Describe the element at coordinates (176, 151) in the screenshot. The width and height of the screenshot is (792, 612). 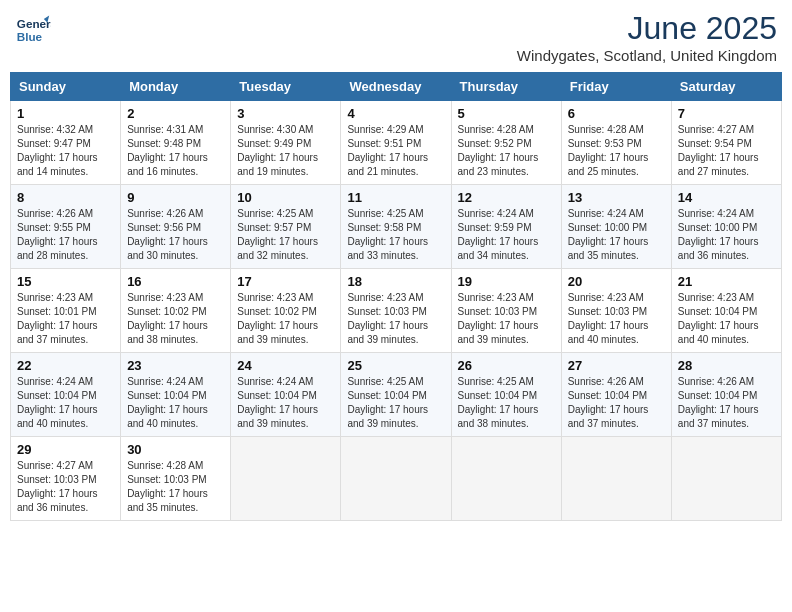
I see `day-info: Sunrise: 4:31 AM Sunset: 9:48 PM Dayligh…` at that location.